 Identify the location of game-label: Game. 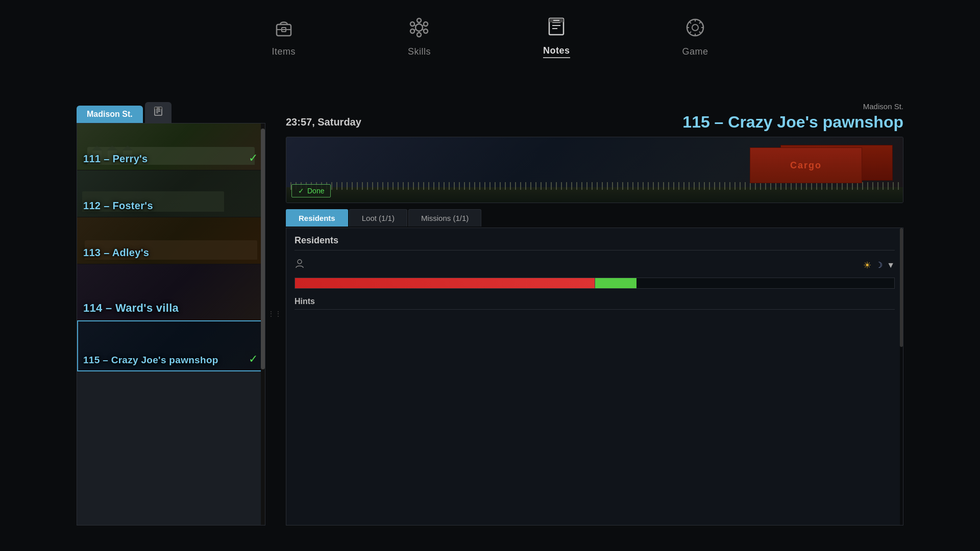
(695, 52).